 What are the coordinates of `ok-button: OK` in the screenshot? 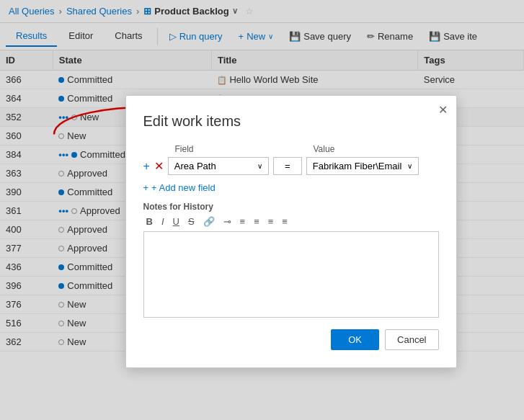 It's located at (355, 340).